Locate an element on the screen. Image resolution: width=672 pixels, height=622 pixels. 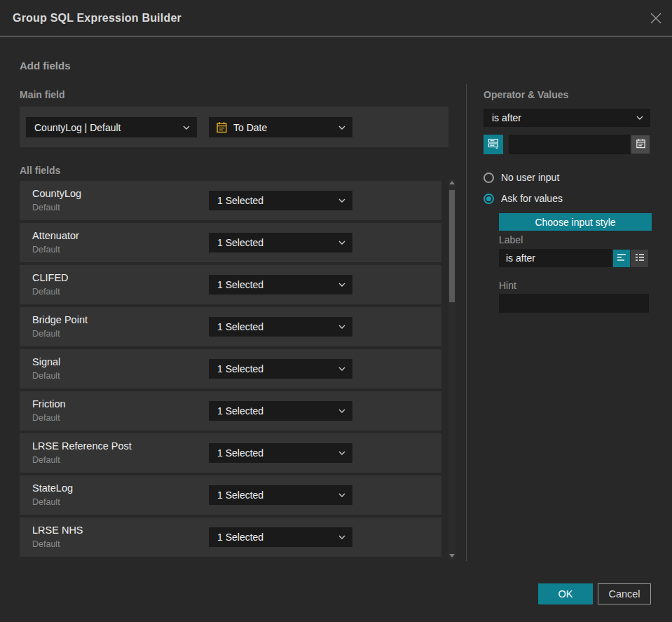
value-input is located at coordinates (569, 144).